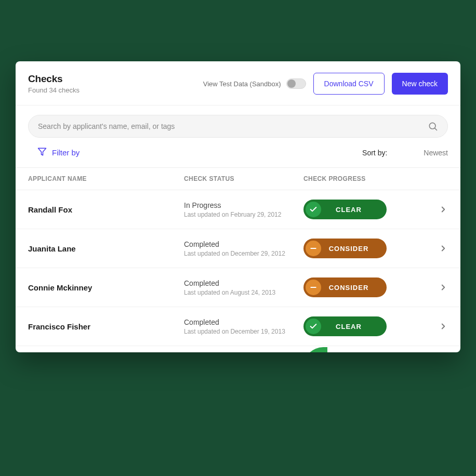 This screenshot has height=476, width=476. I want to click on search-bar, so click(238, 126).